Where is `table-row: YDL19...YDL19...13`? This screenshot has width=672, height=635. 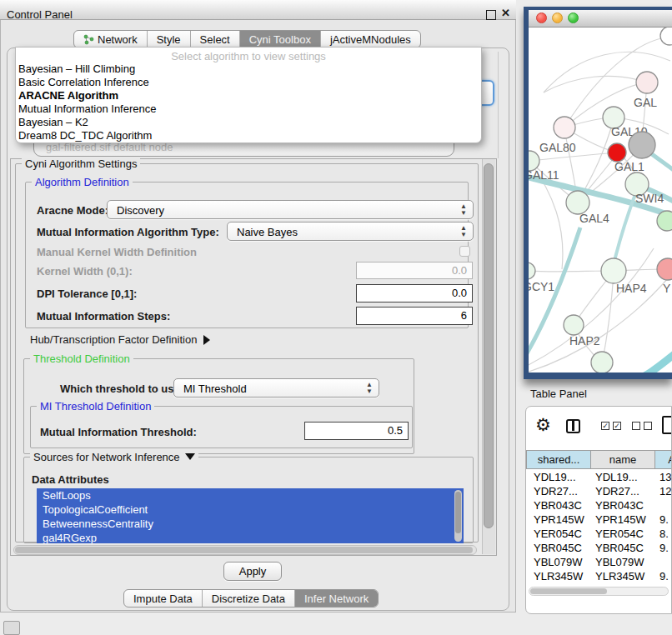
table-row: YDL19...YDL19...13 is located at coordinates (599, 477).